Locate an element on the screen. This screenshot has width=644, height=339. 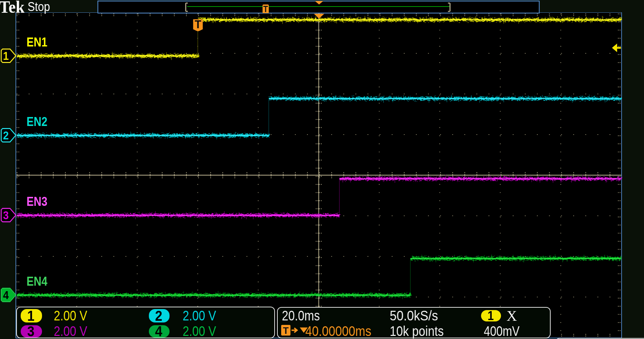
svg-text: 3 is located at coordinates (6, 215).